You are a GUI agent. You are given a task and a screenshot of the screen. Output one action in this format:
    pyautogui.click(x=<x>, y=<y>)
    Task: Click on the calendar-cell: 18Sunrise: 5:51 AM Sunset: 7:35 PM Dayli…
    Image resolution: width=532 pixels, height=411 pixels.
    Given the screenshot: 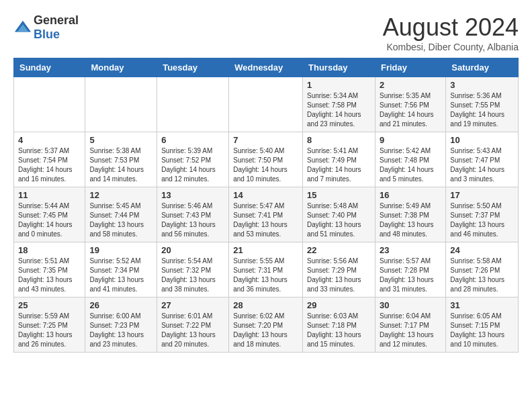 What is the action you would take?
    pyautogui.click(x=50, y=270)
    